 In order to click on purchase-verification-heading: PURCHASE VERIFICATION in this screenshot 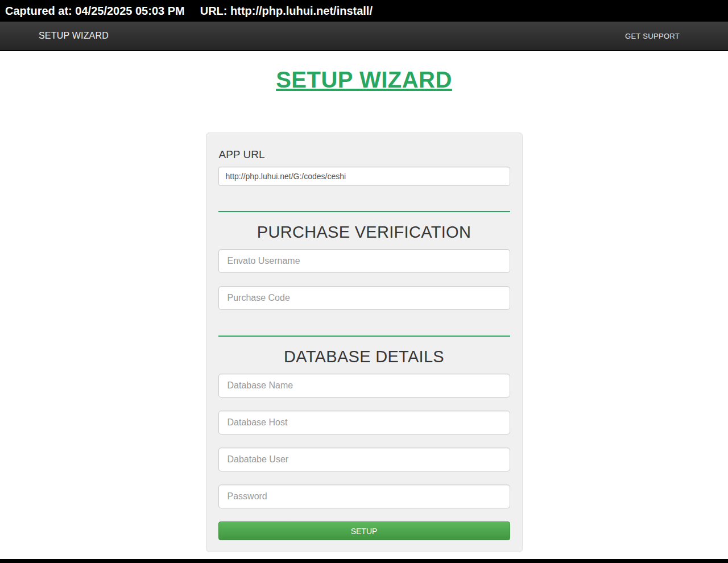, I will do `click(364, 232)`.